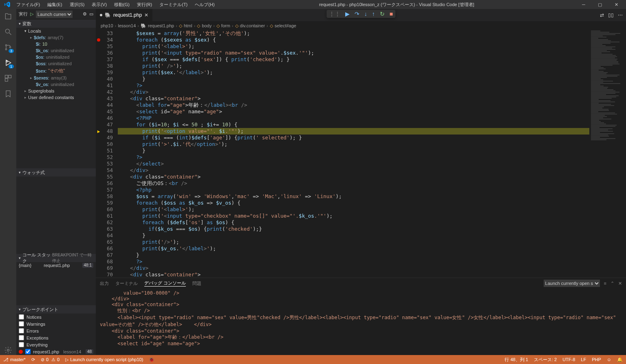  What do you see at coordinates (56, 91) in the screenshot?
I see `superglobals-node: ▸Superglobals` at bounding box center [56, 91].